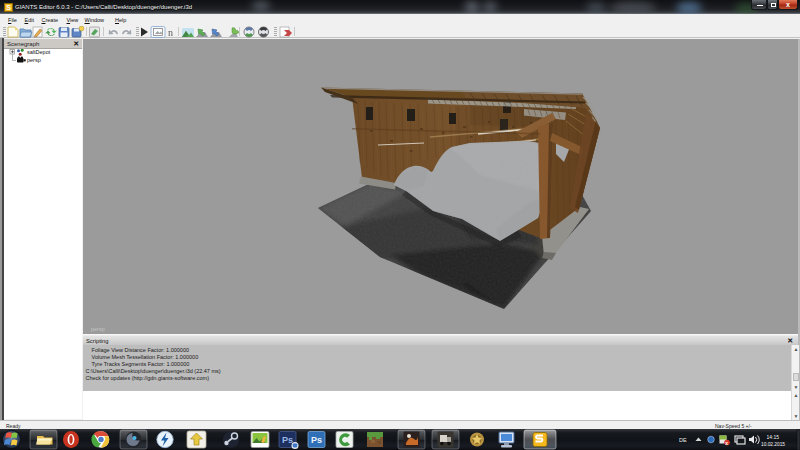 This screenshot has width=800, height=450. I want to click on svg-text: persp, so click(34, 60).